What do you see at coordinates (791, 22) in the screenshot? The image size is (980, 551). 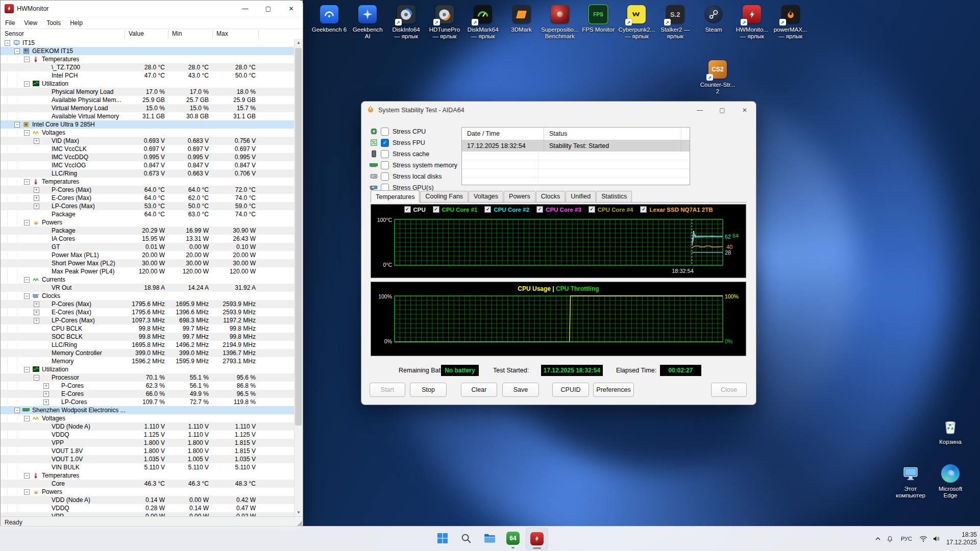 I see `desktop-icon-powermax: ↗powerMAX...— ярлык` at bounding box center [791, 22].